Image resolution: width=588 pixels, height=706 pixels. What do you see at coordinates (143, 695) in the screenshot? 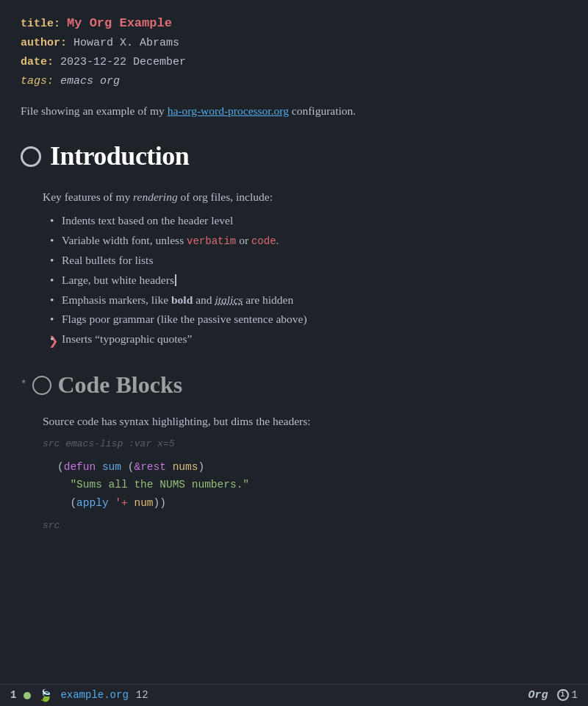
I see `status-column: 12` at bounding box center [143, 695].